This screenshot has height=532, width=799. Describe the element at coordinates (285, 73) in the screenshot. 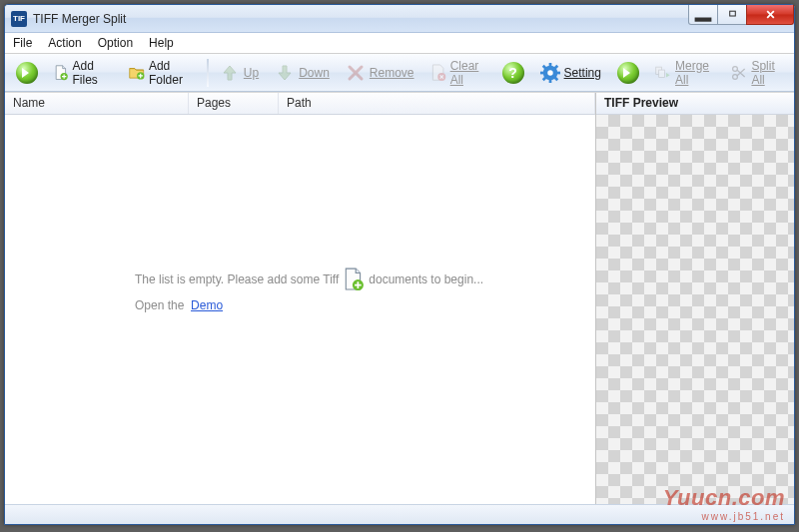

I see `arrow-down-icon` at that location.